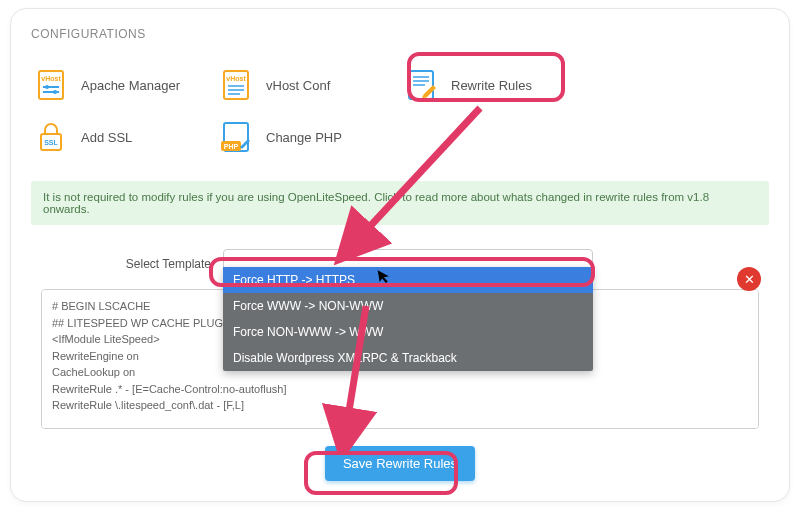  I want to click on tile-label: Apache Manager, so click(130, 86).